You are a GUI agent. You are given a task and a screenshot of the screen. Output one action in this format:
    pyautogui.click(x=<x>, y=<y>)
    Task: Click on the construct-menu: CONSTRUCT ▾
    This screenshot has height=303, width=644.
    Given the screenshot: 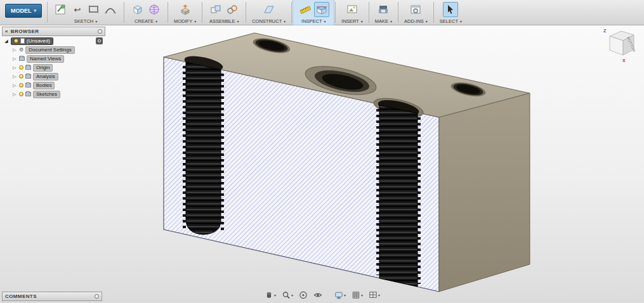 What is the action you would take?
    pyautogui.click(x=269, y=22)
    